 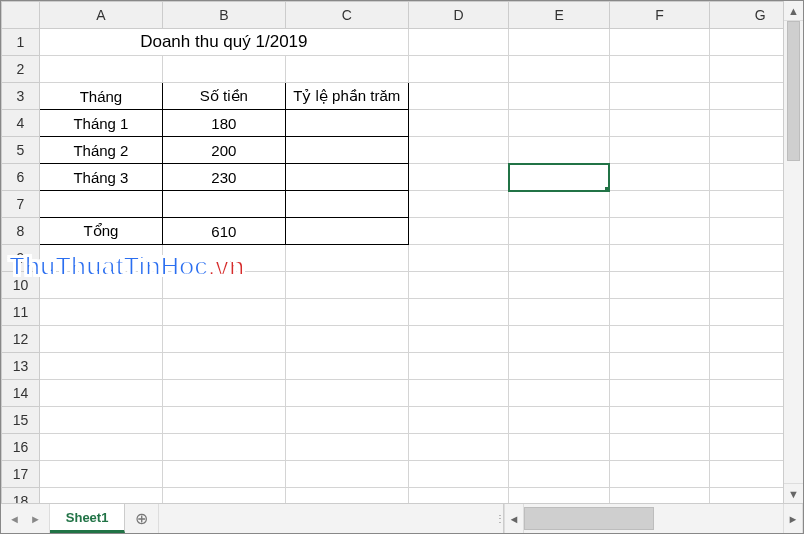 I want to click on cell-D5, so click(x=458, y=150).